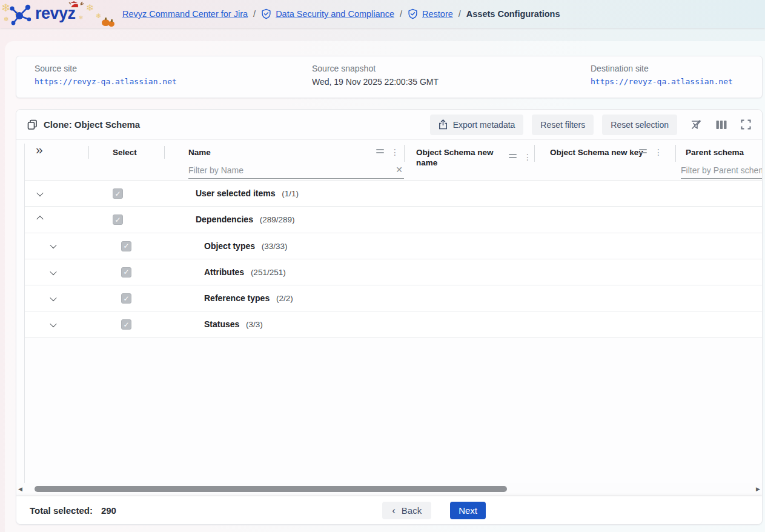 The height and width of the screenshot is (532, 765). I want to click on panel-header: Clone: Object Schema Export metadata Res…, so click(389, 125).